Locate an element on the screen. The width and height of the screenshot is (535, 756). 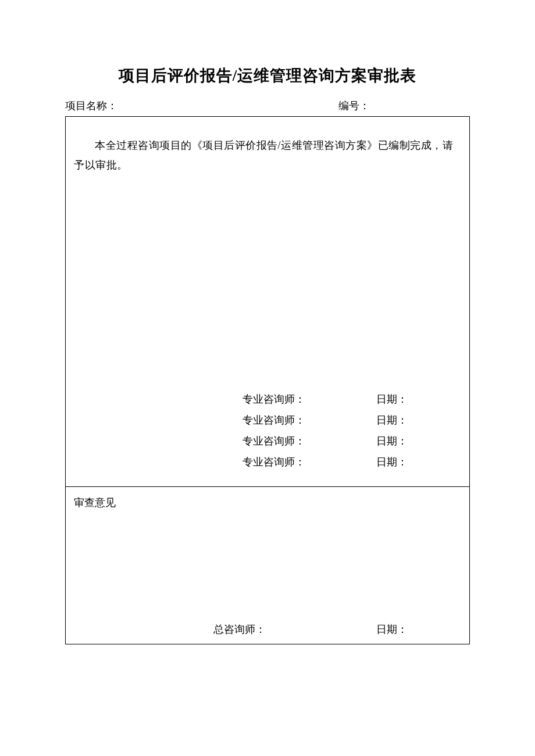
chief-signature-row: 总咨询师： 日期： is located at coordinates (268, 629).